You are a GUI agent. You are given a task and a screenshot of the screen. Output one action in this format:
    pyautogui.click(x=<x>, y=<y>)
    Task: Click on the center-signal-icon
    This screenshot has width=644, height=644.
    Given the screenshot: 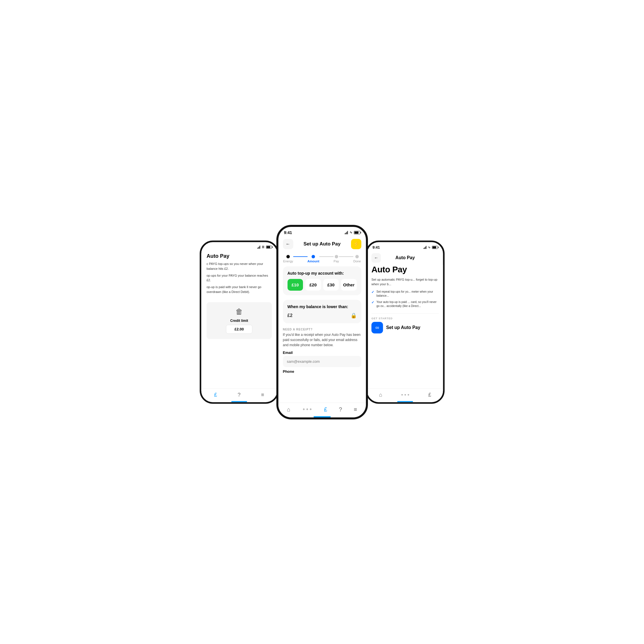 What is the action you would take?
    pyautogui.click(x=346, y=233)
    